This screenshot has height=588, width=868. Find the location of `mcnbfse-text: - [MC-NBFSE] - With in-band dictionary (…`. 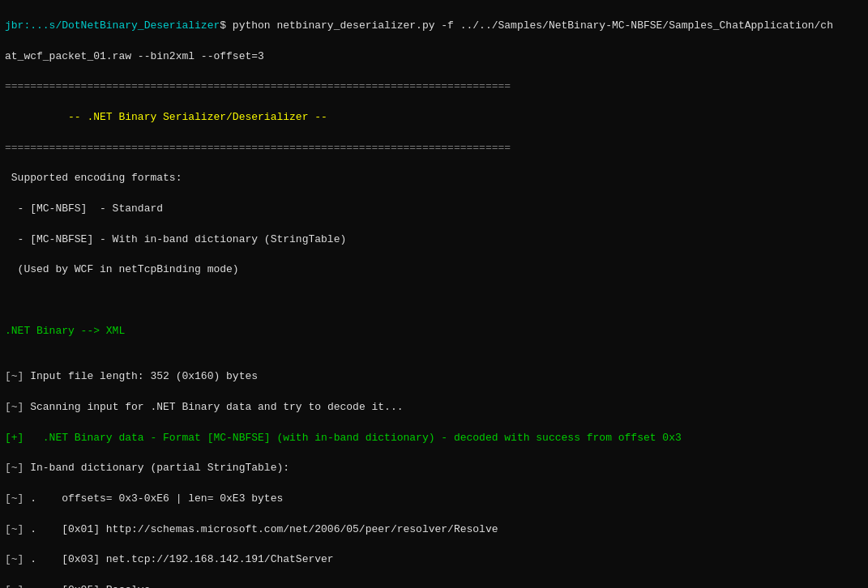

mcnbfse-text: - [MC-NBFSE] - With in-band dictionary (… is located at coordinates (175, 240).